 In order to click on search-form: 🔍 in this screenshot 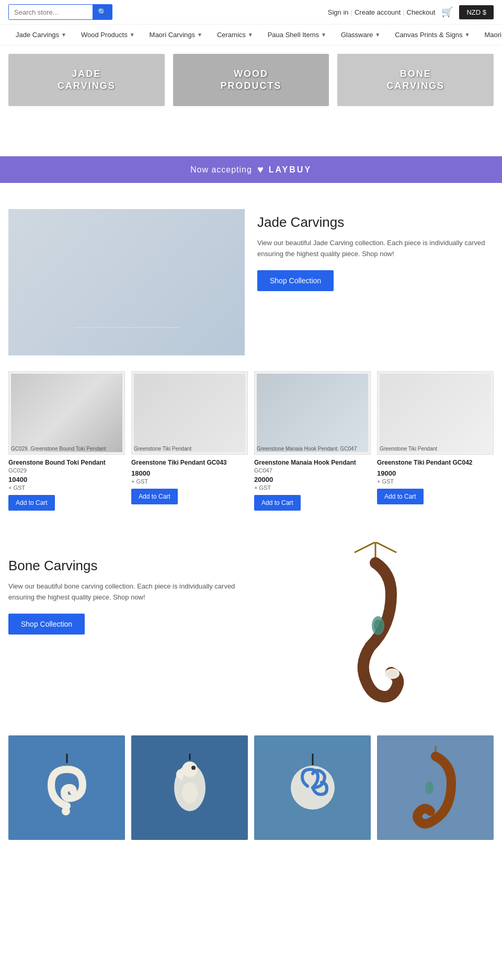, I will do `click(61, 12)`.